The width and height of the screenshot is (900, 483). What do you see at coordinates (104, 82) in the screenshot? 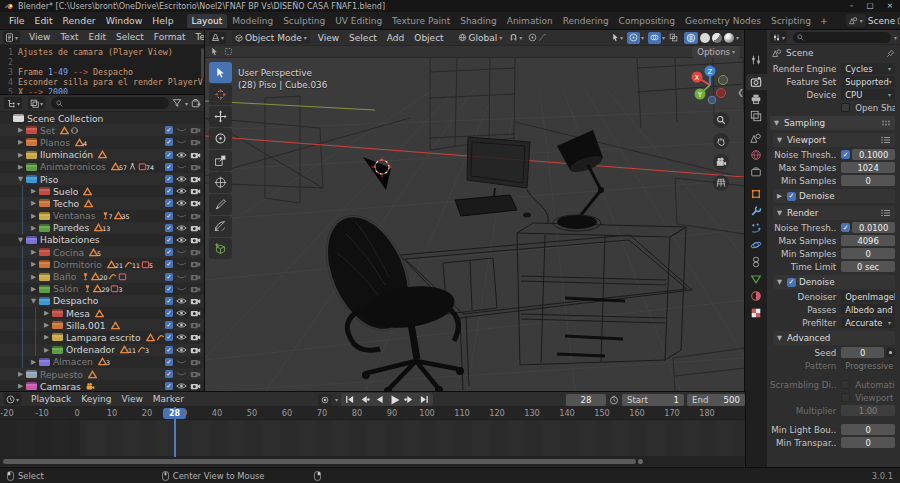
I see `code-line: 4Esconder silla para el render PlayerVie…` at bounding box center [104, 82].